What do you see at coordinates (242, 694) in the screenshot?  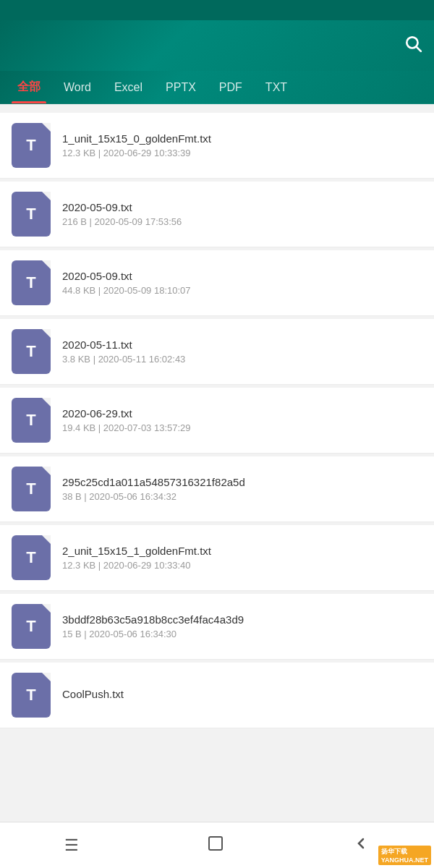 I see `file-name: CoolPush.txt` at bounding box center [242, 694].